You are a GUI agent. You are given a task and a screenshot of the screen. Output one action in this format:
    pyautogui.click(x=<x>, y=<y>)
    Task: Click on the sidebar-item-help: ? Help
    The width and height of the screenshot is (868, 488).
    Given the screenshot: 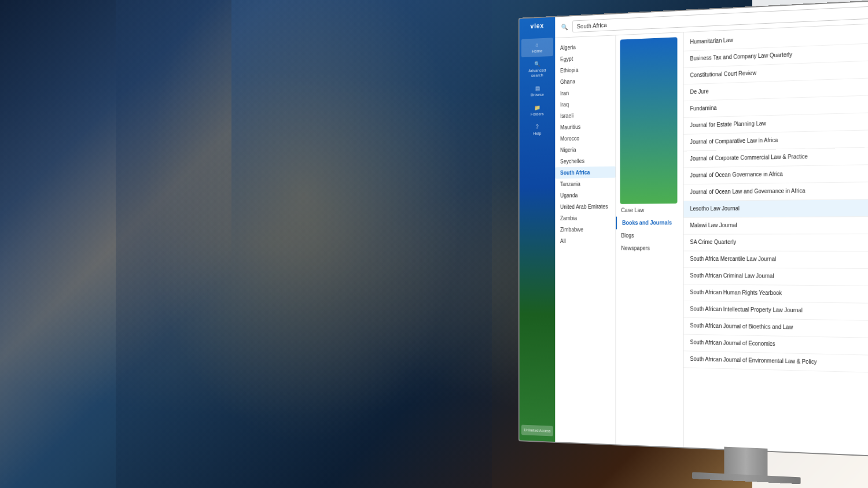 What is the action you would take?
    pyautogui.click(x=537, y=130)
    